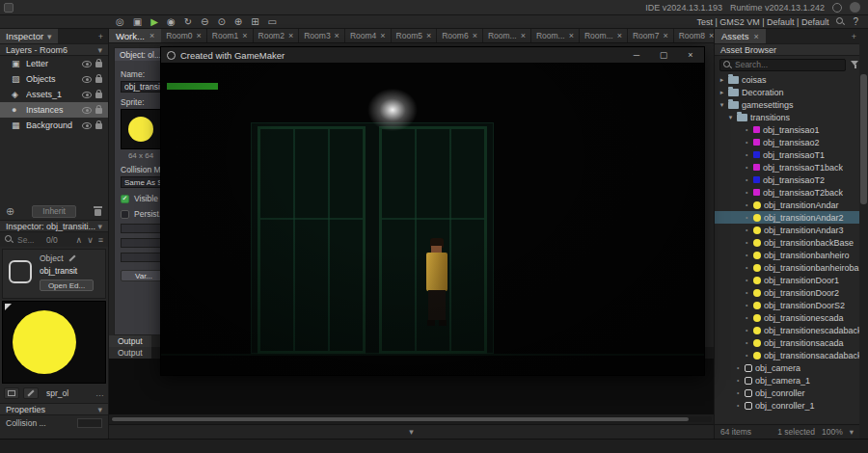  I want to click on inherit-button: Inherit, so click(54, 212).